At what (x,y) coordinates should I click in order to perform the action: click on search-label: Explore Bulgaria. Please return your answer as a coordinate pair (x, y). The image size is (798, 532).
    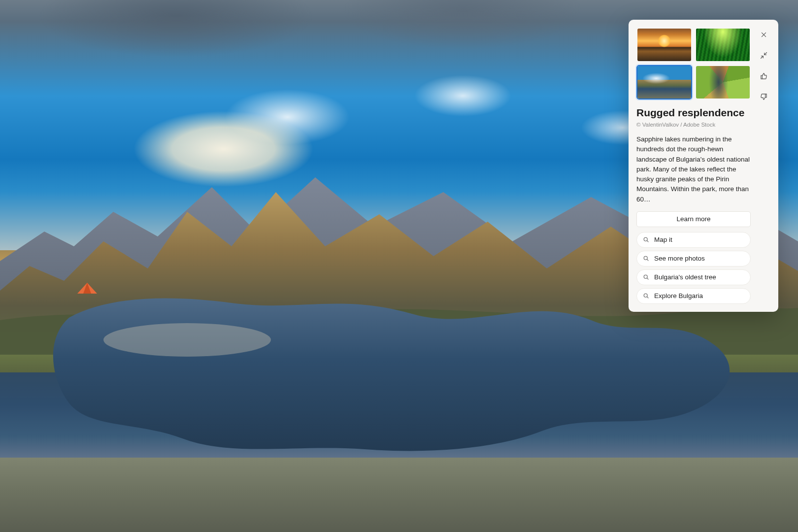
    Looking at the image, I should click on (679, 296).